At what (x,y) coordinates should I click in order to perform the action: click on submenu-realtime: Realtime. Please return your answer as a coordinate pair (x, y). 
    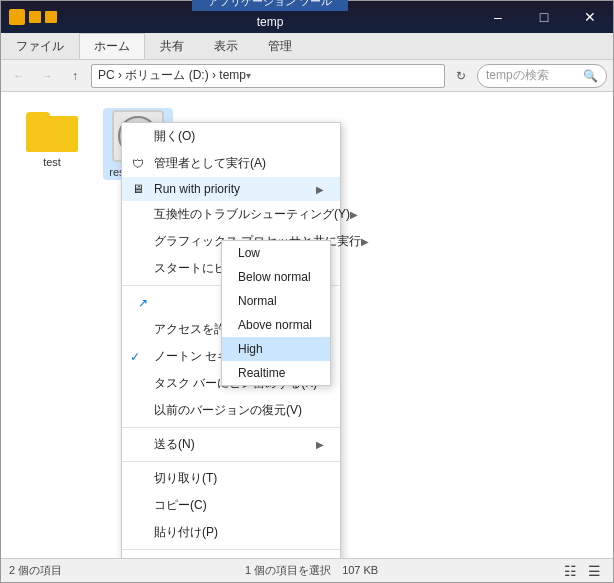
    Looking at the image, I should click on (276, 373).